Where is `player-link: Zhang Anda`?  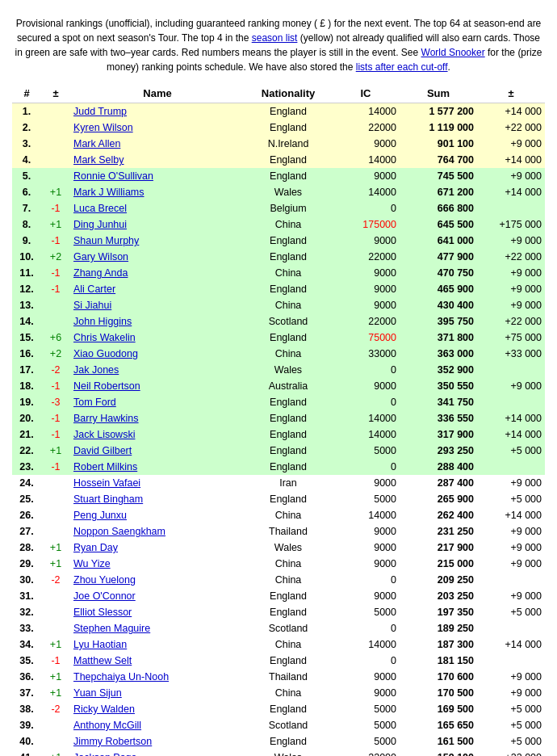
player-link: Zhang Anda is located at coordinates (100, 273).